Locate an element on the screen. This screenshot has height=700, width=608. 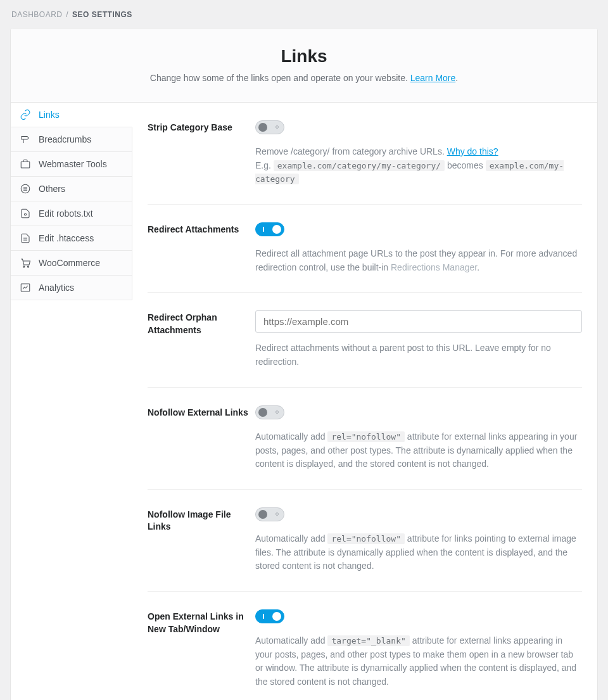
setting-nofollow-image: Nofollow Image File Links Automatically … is located at coordinates (365, 540).